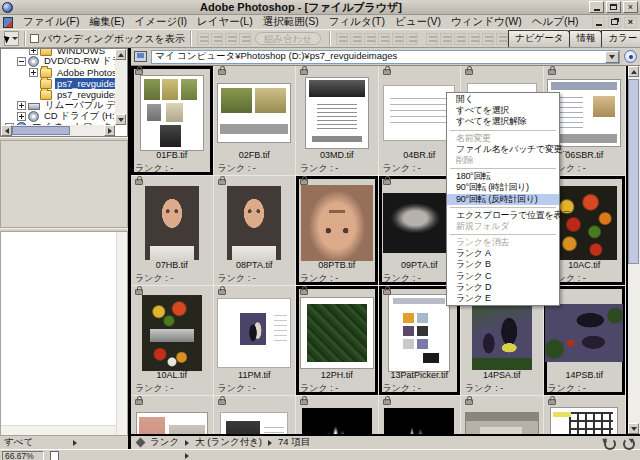  Describe the element at coordinates (224, 39) in the screenshot. I see `selection-mode-icons` at that location.